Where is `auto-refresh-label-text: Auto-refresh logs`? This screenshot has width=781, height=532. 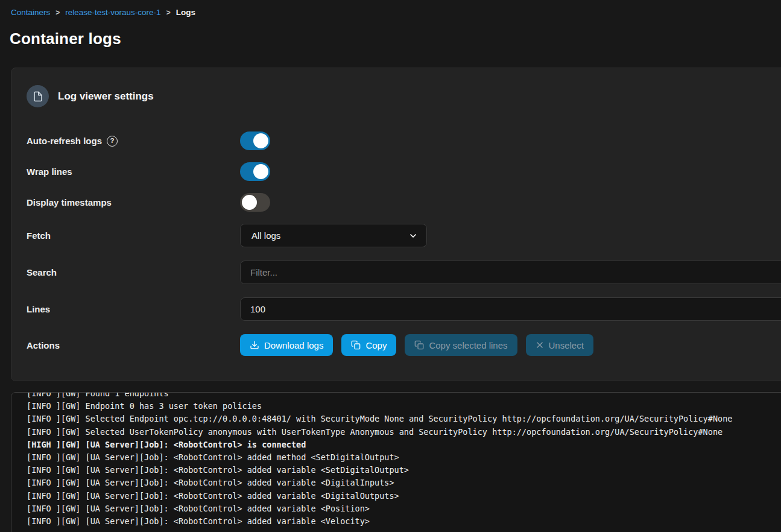
auto-refresh-label-text: Auto-refresh logs is located at coordinates (64, 141).